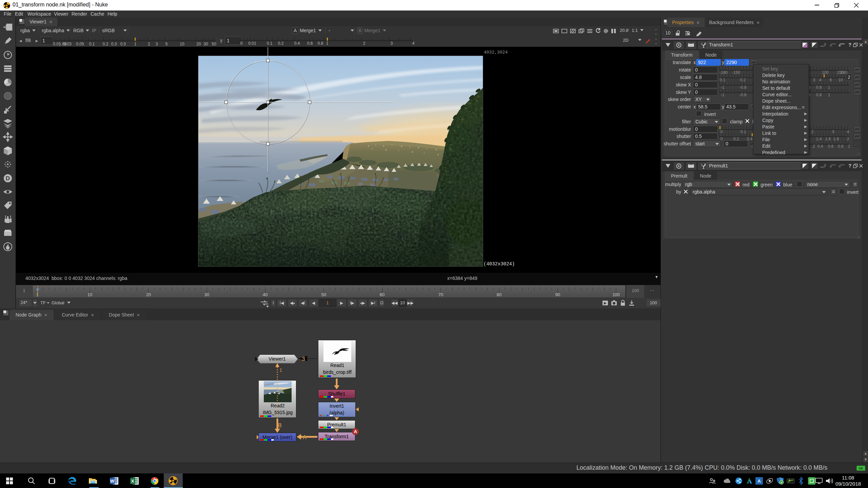 This screenshot has height=488, width=868. I want to click on svg-text: W, so click(113, 481).